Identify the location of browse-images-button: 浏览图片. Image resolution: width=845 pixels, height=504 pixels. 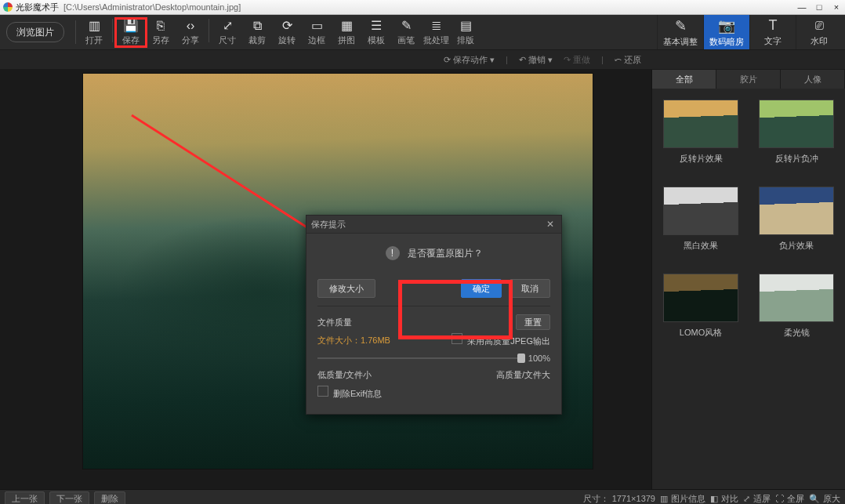
(35, 32).